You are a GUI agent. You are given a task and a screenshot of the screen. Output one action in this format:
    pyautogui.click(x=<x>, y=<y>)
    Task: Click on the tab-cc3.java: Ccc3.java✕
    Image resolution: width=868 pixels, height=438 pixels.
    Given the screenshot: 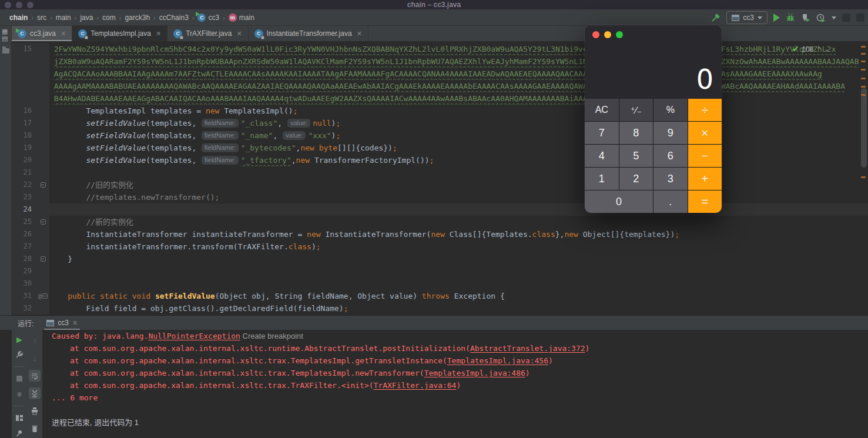 What is the action you would take?
    pyautogui.click(x=42, y=34)
    